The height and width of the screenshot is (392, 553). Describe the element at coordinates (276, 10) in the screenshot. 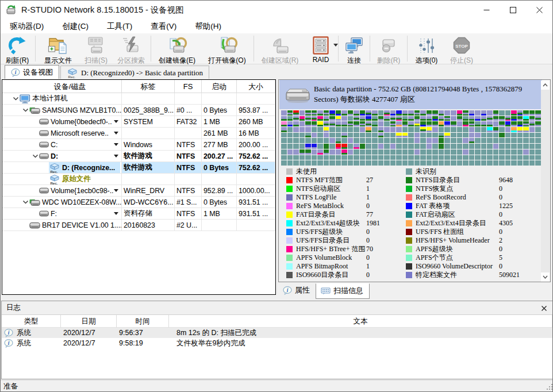

I see `title-bar: R-STUDIO Network 8.15.180015 - 设备视图` at that location.